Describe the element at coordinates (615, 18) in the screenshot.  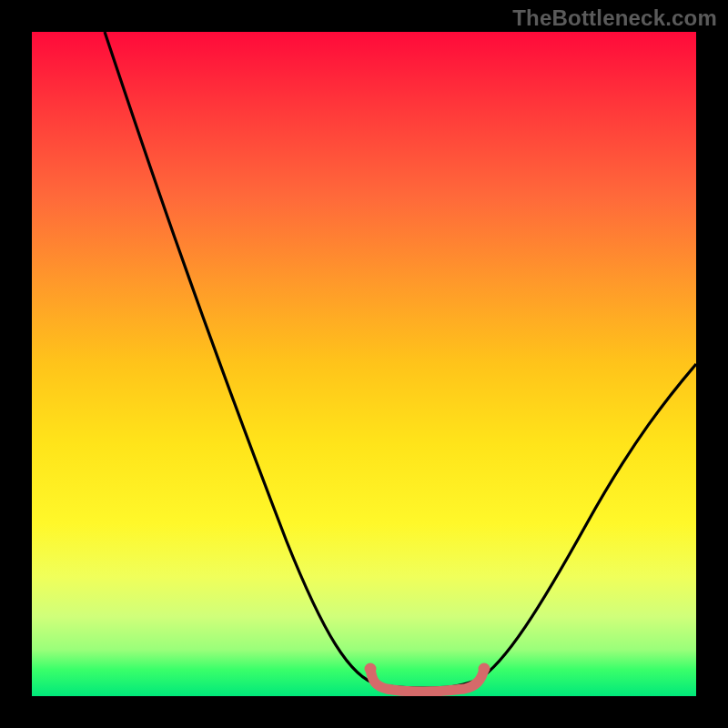
I see `watermark-text: TheBottleneck.com` at that location.